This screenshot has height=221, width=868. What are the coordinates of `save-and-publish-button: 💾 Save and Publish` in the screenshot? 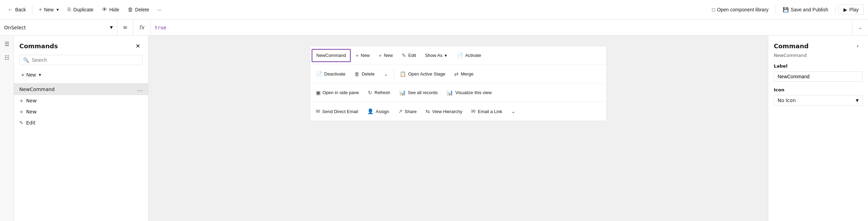 It's located at (806, 10).